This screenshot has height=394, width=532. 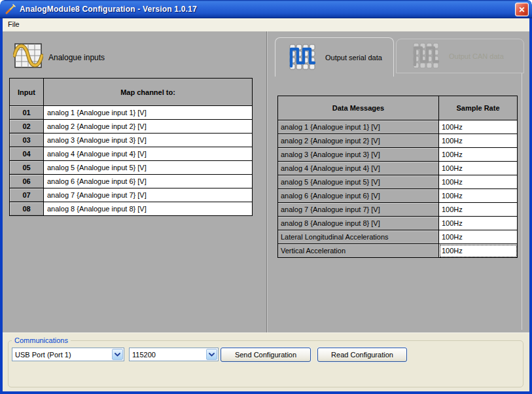 What do you see at coordinates (398, 237) in the screenshot?
I see `table-row: Lateral Longitudinal Accelerations 100Hz` at bounding box center [398, 237].